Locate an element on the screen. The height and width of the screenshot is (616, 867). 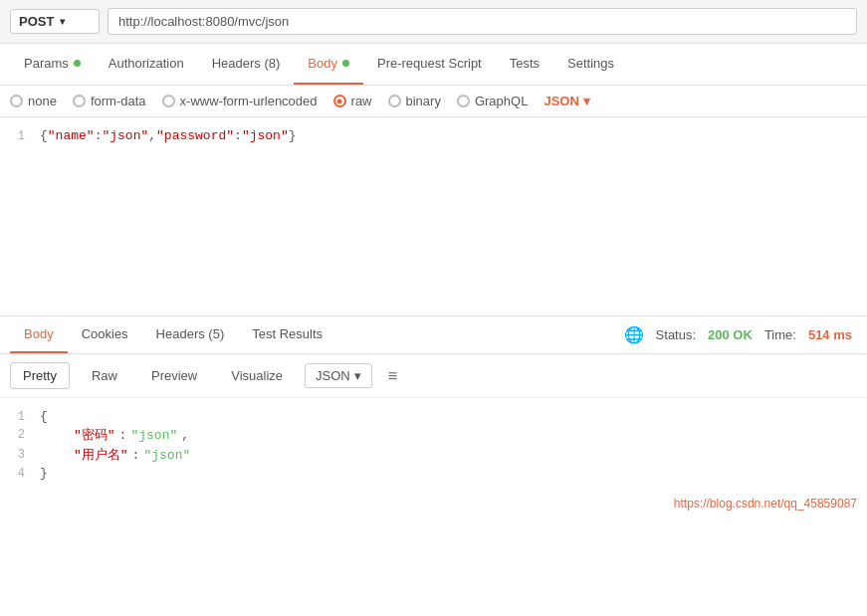
response-tab-test-results: Test Results is located at coordinates (287, 334).